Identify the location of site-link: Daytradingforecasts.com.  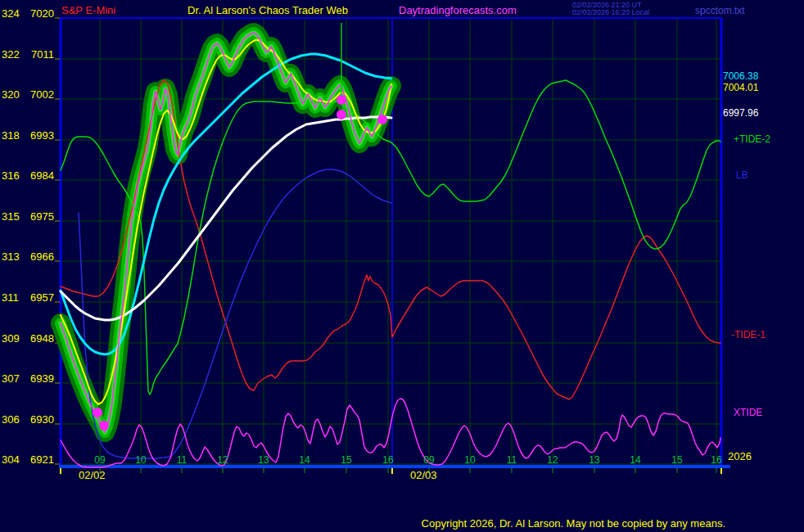
(458, 10).